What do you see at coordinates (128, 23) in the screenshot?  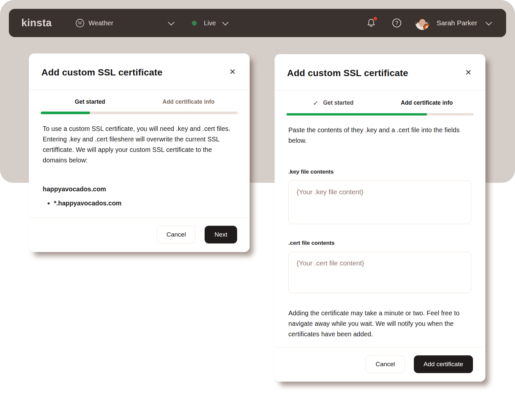 I see `site-selector-label: Weather` at bounding box center [128, 23].